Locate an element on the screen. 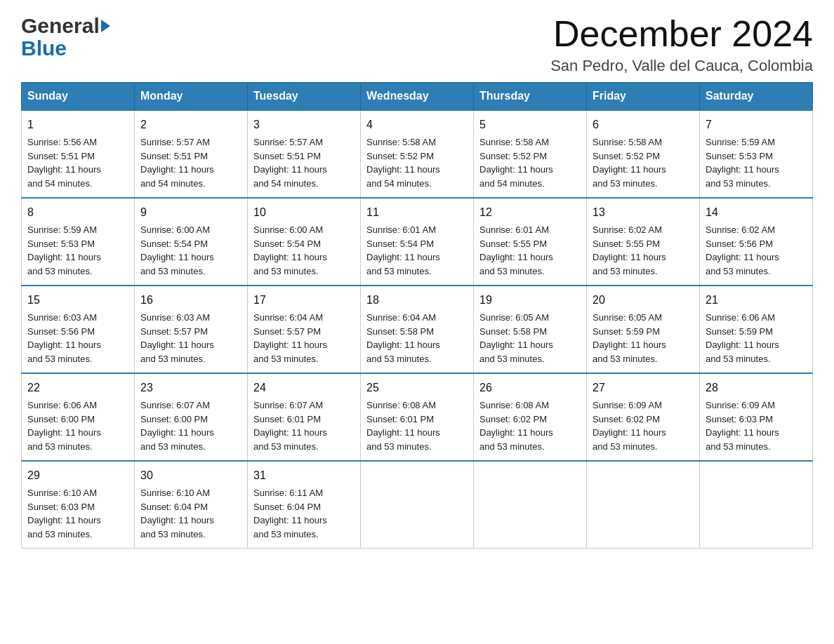 This screenshot has width=834, height=644. day-cell-29: 29Sunrise: 6:10 AMSunset: 6:03 PMDayligh… is located at coordinates (79, 505).